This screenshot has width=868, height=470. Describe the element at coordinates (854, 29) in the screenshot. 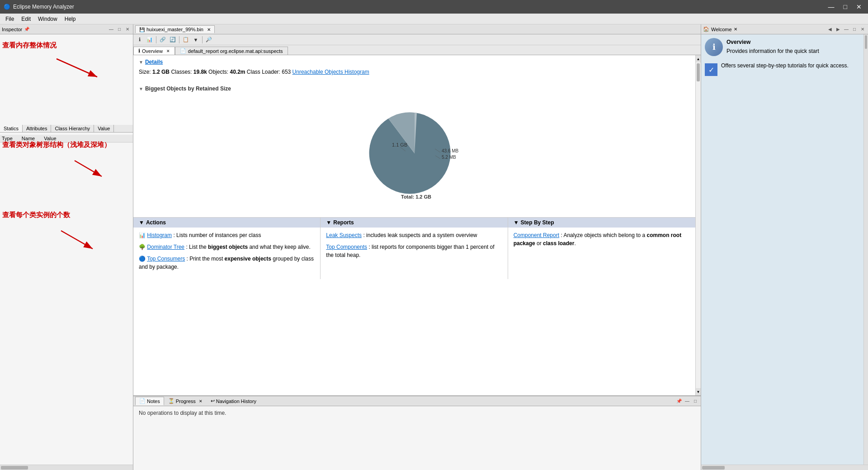

I see `welcome-maximize: □` at that location.